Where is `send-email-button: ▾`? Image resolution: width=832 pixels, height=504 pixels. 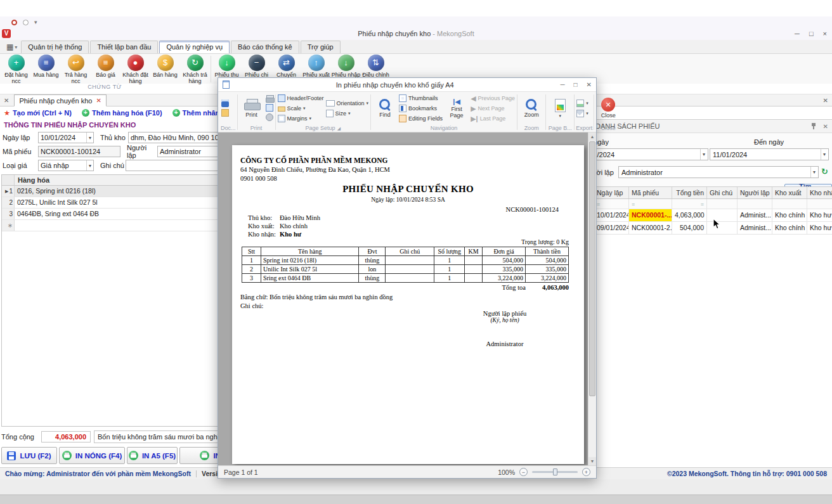
send-email-button: ▾ is located at coordinates (582, 114).